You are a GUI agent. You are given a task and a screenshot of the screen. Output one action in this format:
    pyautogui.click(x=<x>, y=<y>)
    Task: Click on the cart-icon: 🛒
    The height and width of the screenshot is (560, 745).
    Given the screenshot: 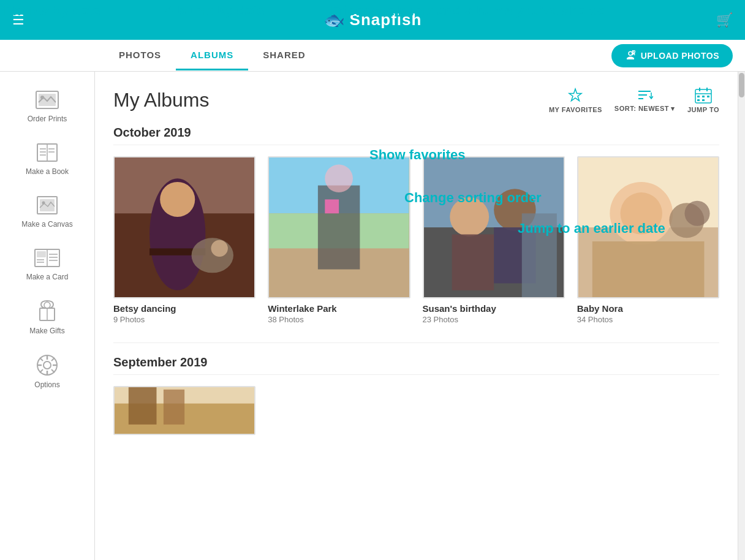 What is the action you would take?
    pyautogui.click(x=724, y=20)
    